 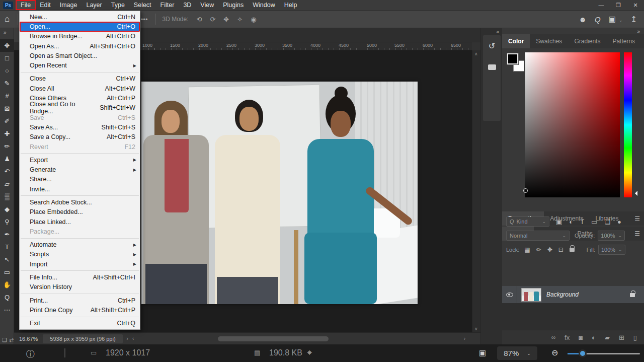 What do you see at coordinates (531, 295) in the screenshot?
I see `layer-thumbnail` at bounding box center [531, 295].